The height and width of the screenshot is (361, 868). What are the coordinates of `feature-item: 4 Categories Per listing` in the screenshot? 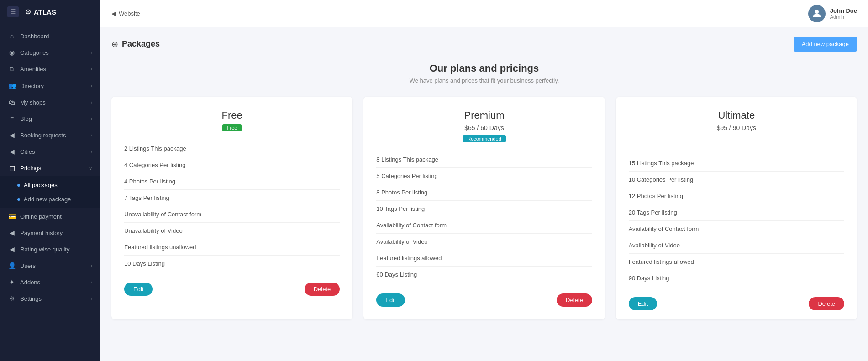 It's located at (232, 165).